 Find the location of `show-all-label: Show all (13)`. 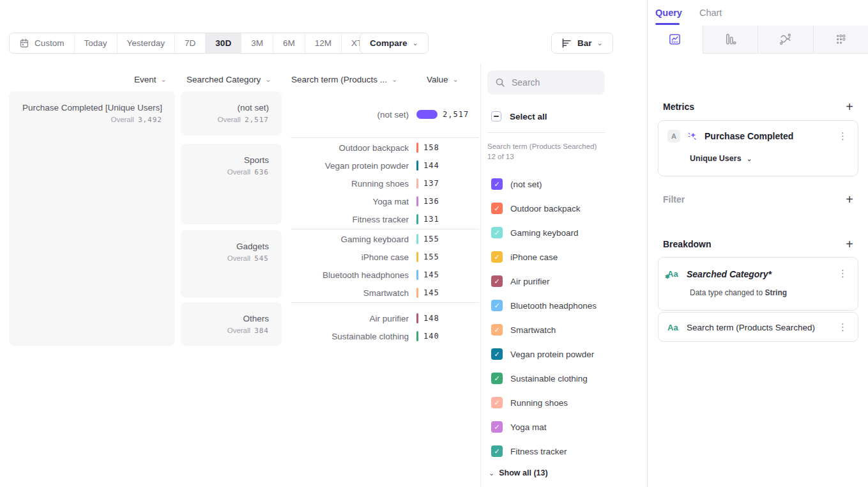

show-all-label: Show all (13) is located at coordinates (523, 473).